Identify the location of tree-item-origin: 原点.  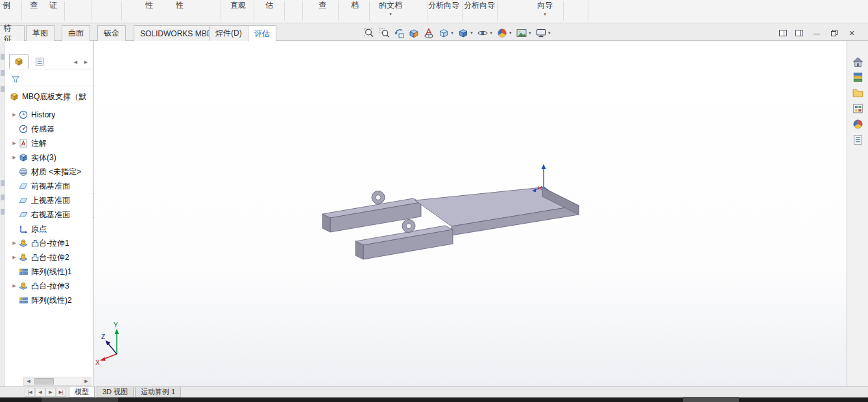
(49, 229).